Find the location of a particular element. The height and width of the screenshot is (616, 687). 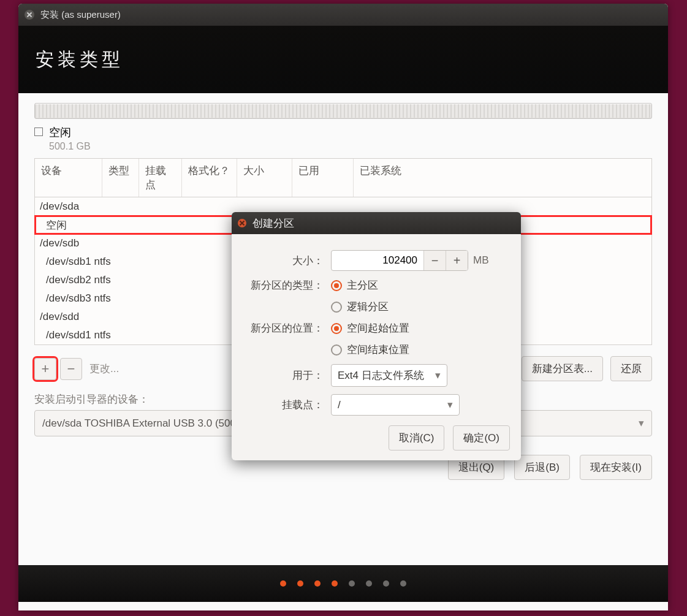

dialog-ok-button: 确定(O) is located at coordinates (482, 438).